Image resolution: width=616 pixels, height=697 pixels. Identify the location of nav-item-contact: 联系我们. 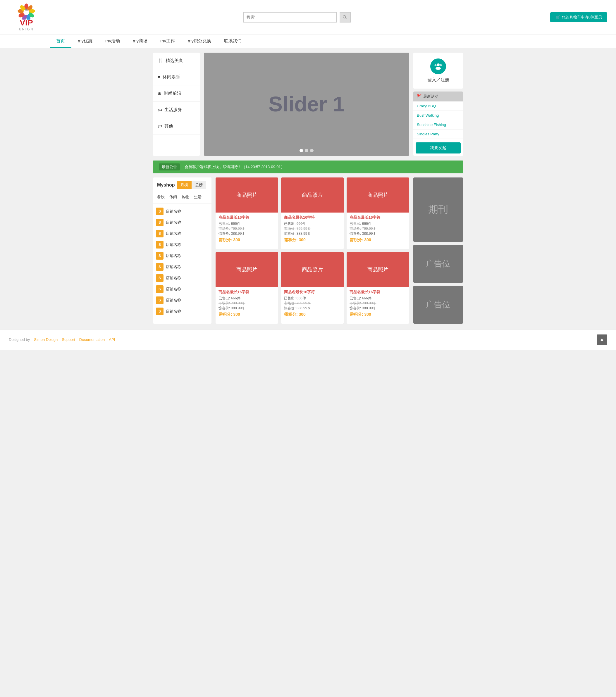
(233, 42).